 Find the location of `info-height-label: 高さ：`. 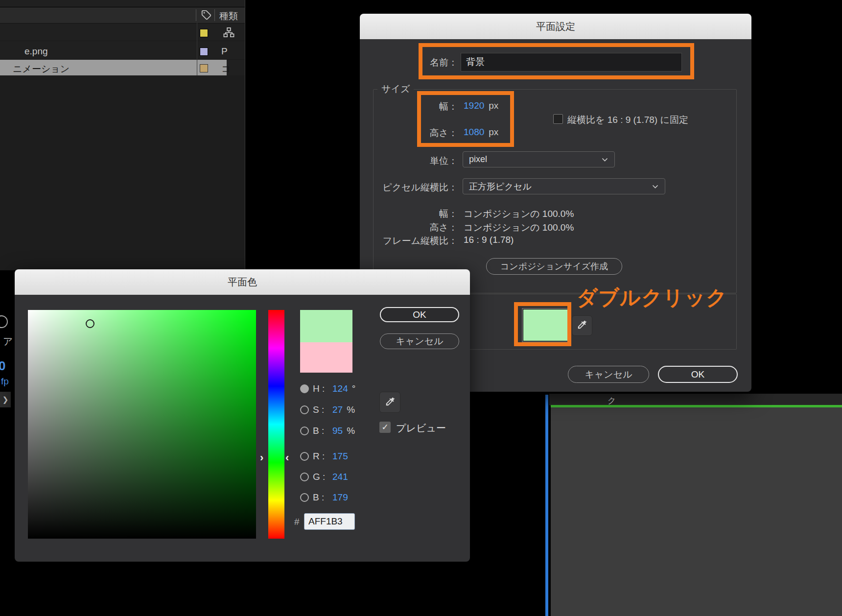

info-height-label: 高さ： is located at coordinates (409, 228).